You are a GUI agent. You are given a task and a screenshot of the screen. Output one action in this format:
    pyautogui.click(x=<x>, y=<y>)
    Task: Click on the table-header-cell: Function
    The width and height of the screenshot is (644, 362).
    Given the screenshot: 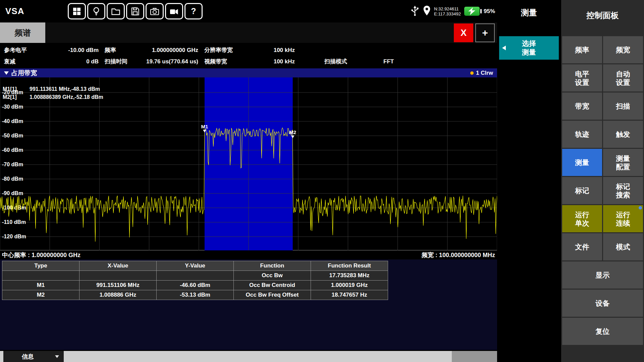 What is the action you would take?
    pyautogui.click(x=272, y=266)
    